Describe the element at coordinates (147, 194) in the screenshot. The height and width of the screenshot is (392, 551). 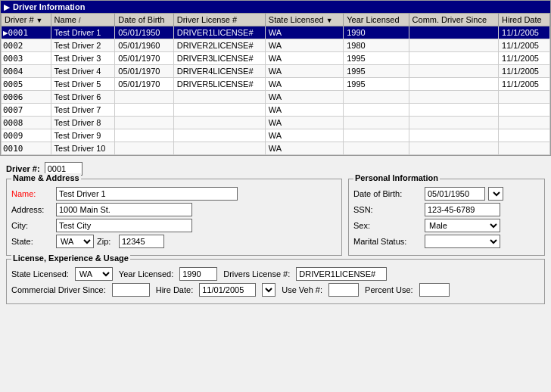
I see `name-input` at that location.